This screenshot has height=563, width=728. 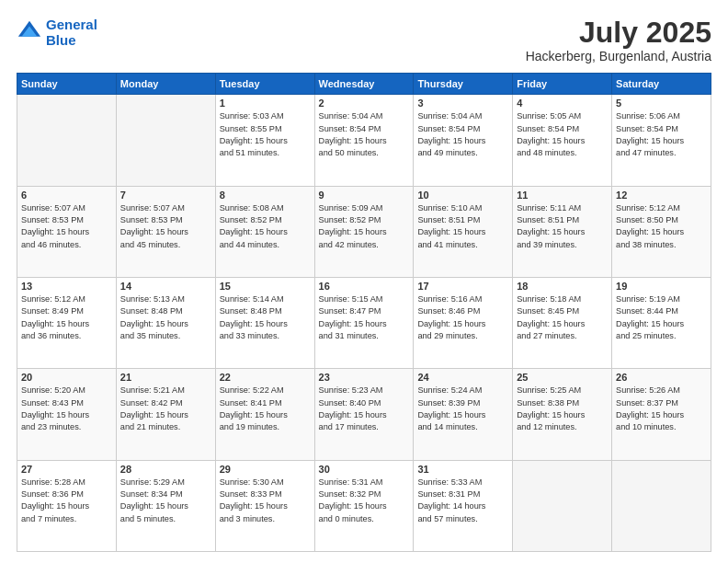 I want to click on day-info: Sunrise: 5:09 AM Sunset: 8:52 PM Dayligh…, so click(x=364, y=226).